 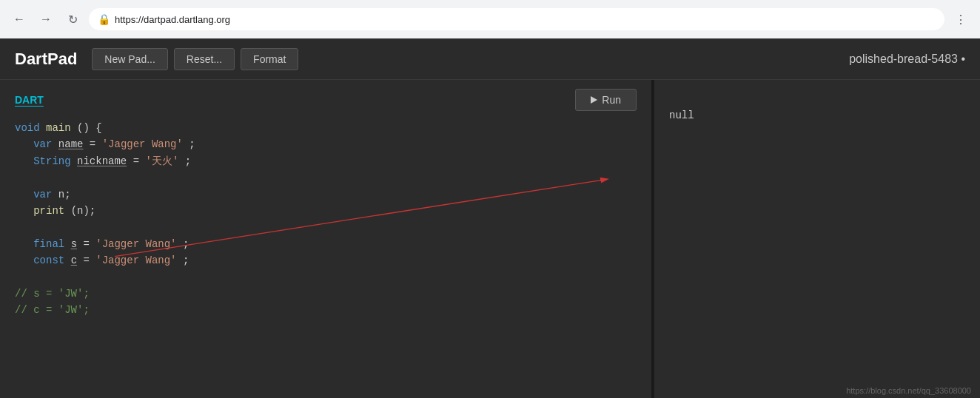 What do you see at coordinates (611, 100) in the screenshot?
I see `run-label: Run` at bounding box center [611, 100].